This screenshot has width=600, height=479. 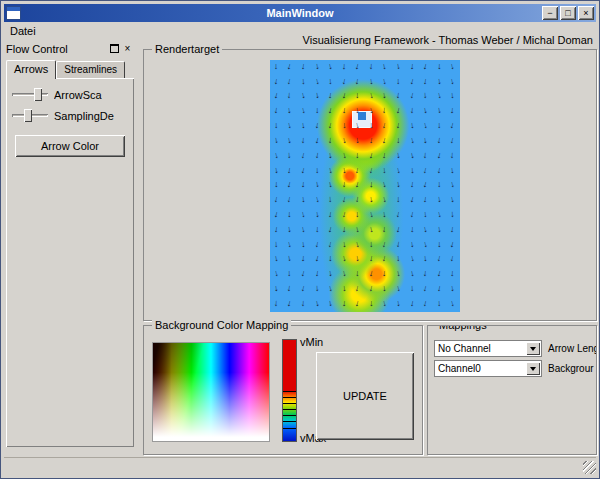 What do you see at coordinates (300, 13) in the screenshot?
I see `title-bar: MainWindow − □ ×` at bounding box center [300, 13].